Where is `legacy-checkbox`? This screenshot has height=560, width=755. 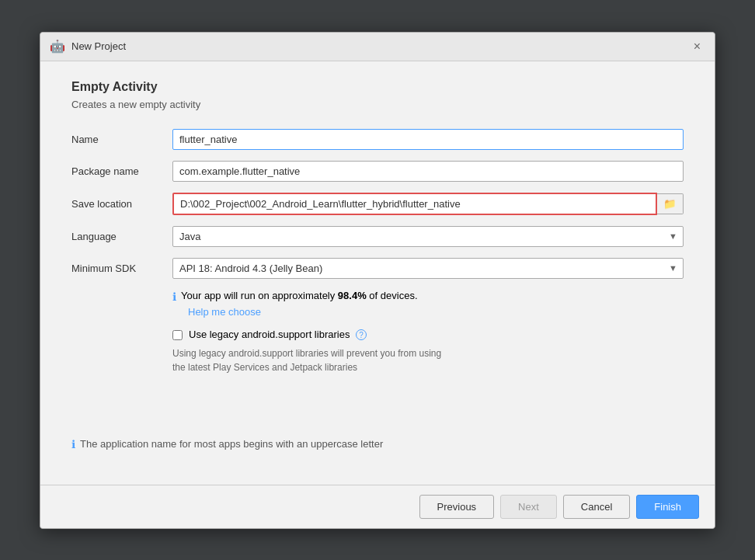 legacy-checkbox is located at coordinates (177, 336).